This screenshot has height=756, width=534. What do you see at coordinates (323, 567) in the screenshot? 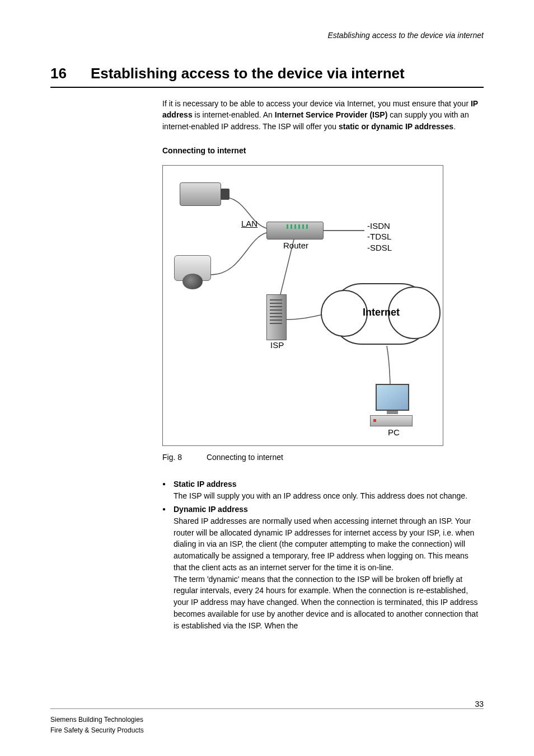
I see `list-item: Dynamic IP addressShared IP addresses ar…` at bounding box center [323, 567].